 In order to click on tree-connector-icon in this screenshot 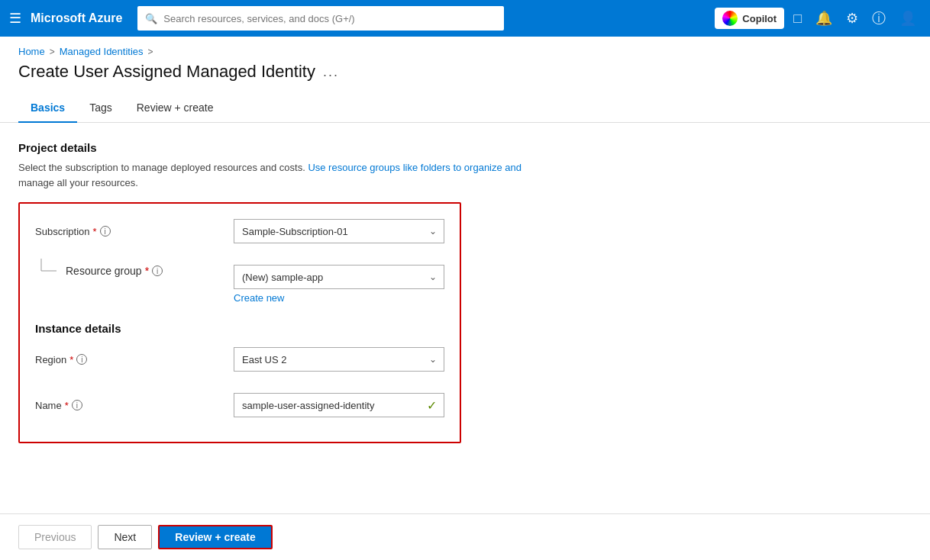, I will do `click(47, 271)`.